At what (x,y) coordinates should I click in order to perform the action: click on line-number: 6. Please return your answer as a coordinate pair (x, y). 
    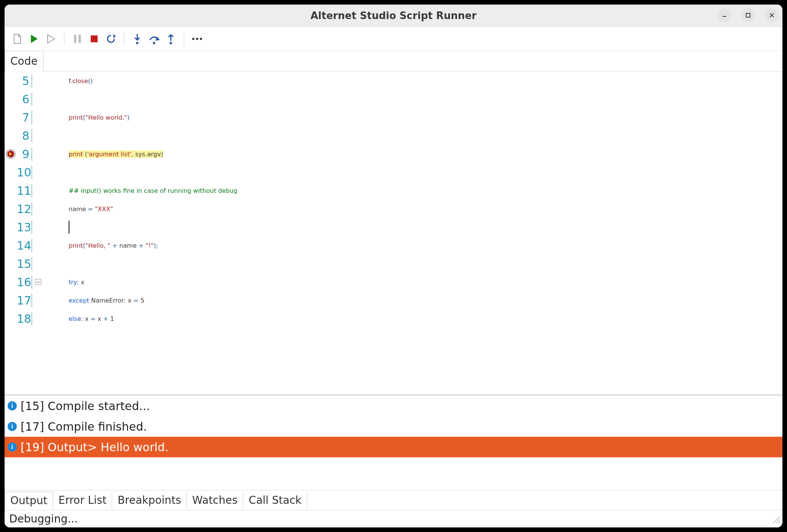
    Looking at the image, I should click on (24, 99).